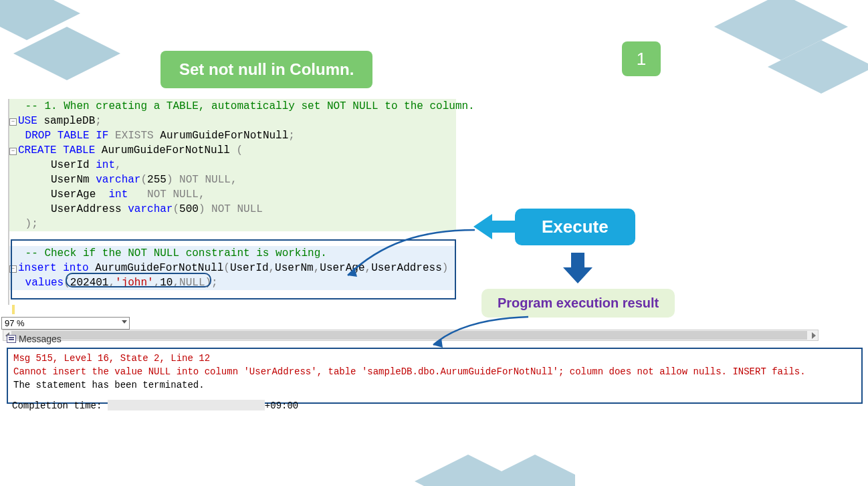 The image size is (868, 486). Describe the element at coordinates (641, 59) in the screenshot. I see `step-number-badge: 1` at that location.